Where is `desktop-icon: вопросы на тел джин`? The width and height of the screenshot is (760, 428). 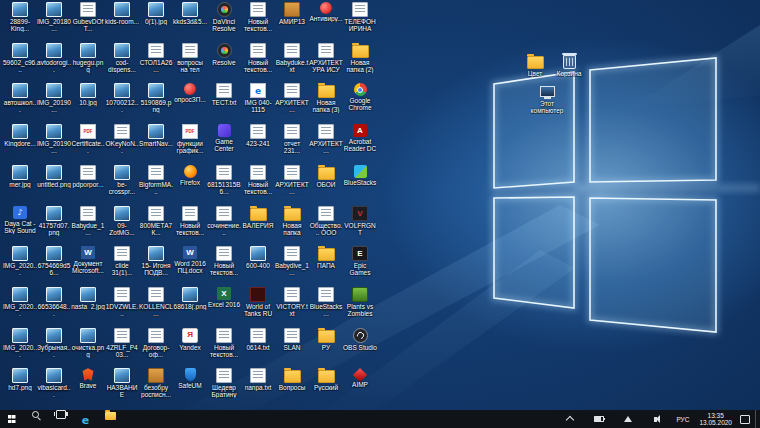
desktop-icon: вопросы на тел джин is located at coordinates (190, 58).